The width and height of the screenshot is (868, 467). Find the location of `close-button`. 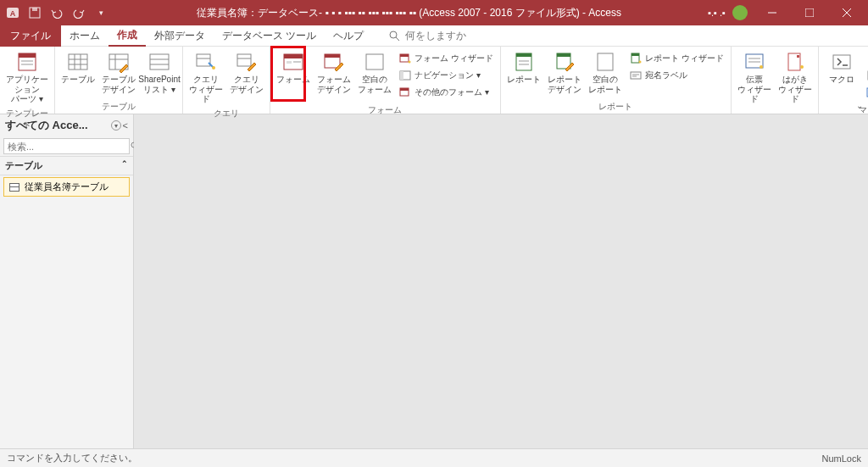

close-button is located at coordinates (847, 13).